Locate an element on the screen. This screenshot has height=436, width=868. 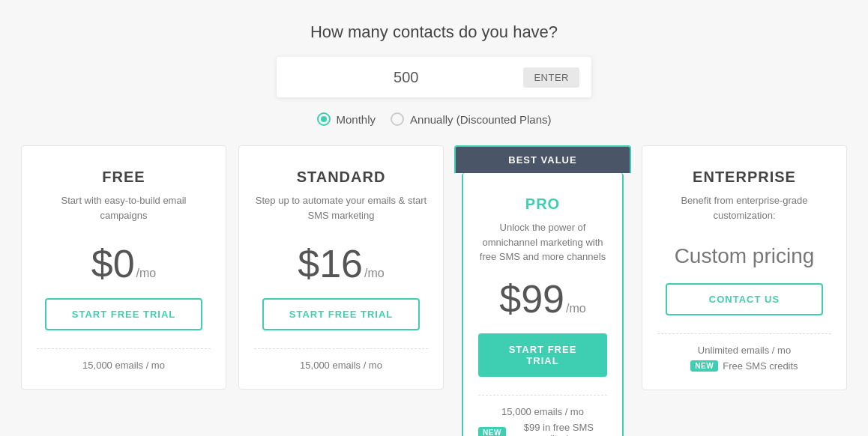
plan-name-free: FREE is located at coordinates (123, 177).